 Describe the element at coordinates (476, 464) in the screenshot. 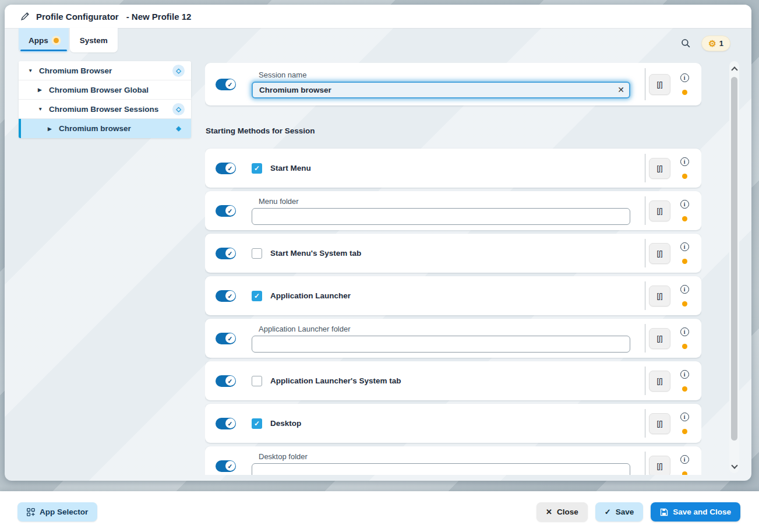

I see `setting-body: Desktop folder ✕` at that location.